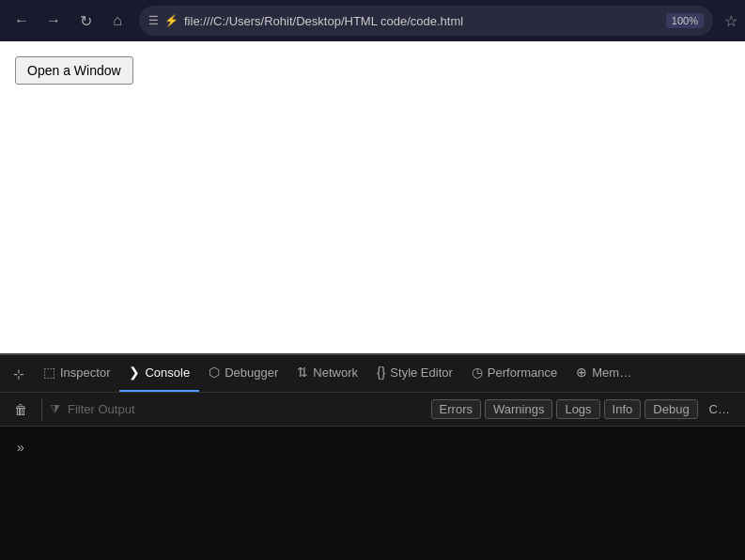 This screenshot has height=560, width=745. What do you see at coordinates (77, 374) in the screenshot?
I see `tab-inspector: ⬚ Inspector` at bounding box center [77, 374].